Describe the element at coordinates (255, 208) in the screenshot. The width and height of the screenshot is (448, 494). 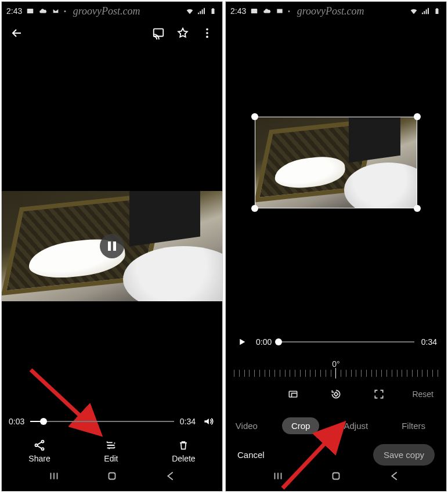
I see `crop-handle-bottom-left` at that location.